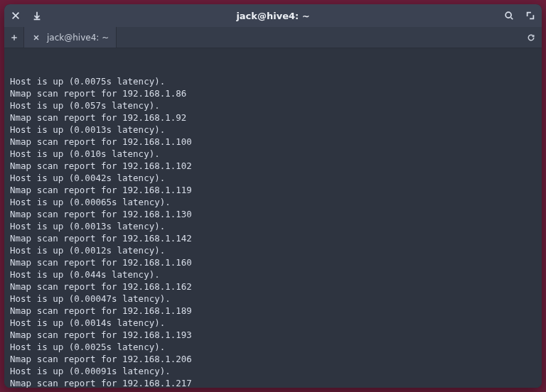 The image size is (546, 392). I want to click on window-title: jack@hive4: ~, so click(273, 16).